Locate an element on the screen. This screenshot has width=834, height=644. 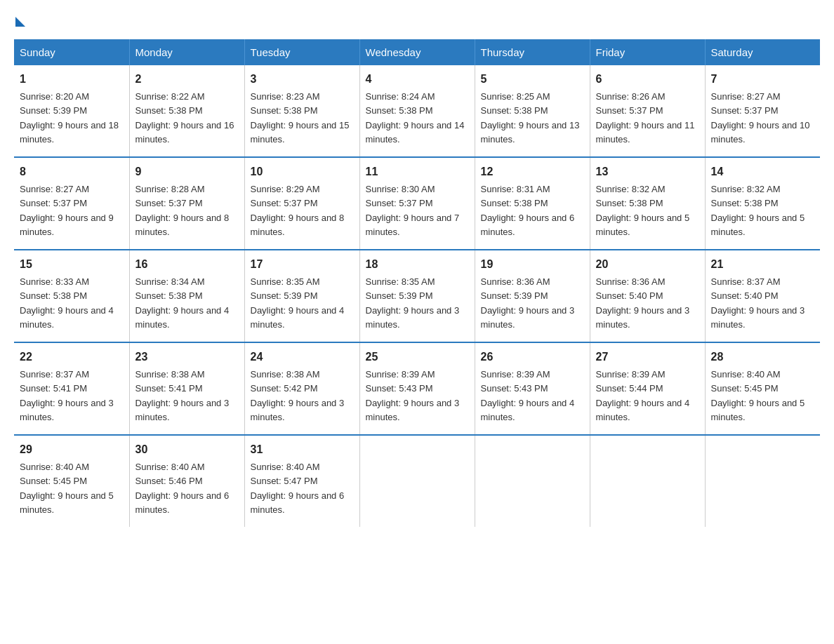
day-info: Sunrise: 8:28 AMSunset: 5:37 PMDaylight:… is located at coordinates (183, 210).